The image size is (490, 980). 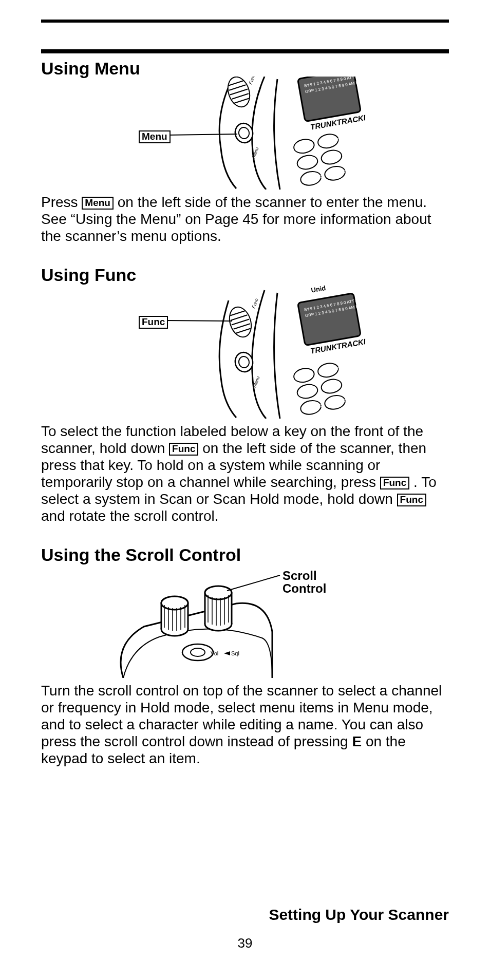 I want to click on heading-scroll: Using the Scroll Control, so click(x=245, y=555).